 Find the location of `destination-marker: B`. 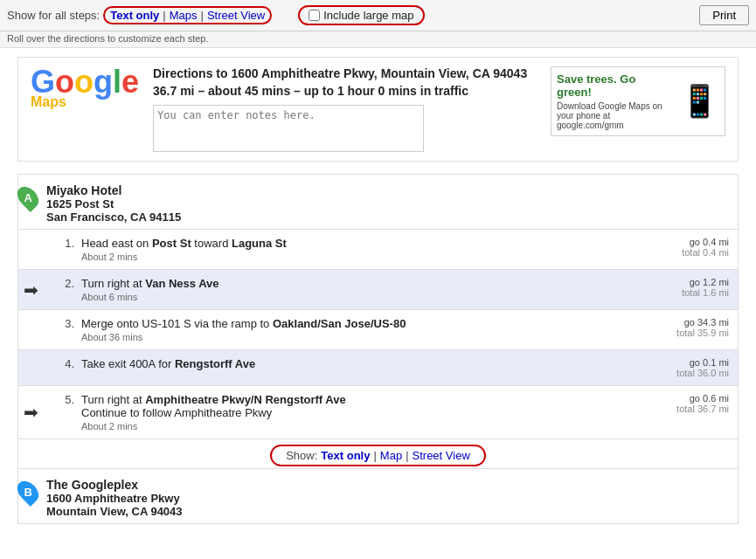

destination-marker: B is located at coordinates (28, 491).